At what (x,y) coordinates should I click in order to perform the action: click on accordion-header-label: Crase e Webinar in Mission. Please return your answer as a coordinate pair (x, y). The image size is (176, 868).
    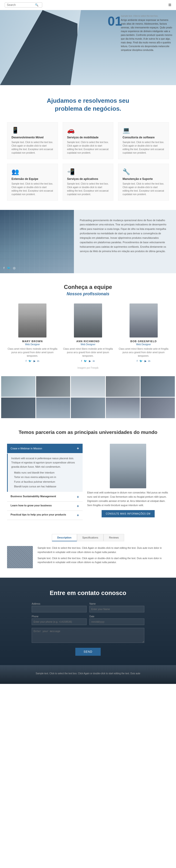
    Looking at the image, I should click on (26, 448).